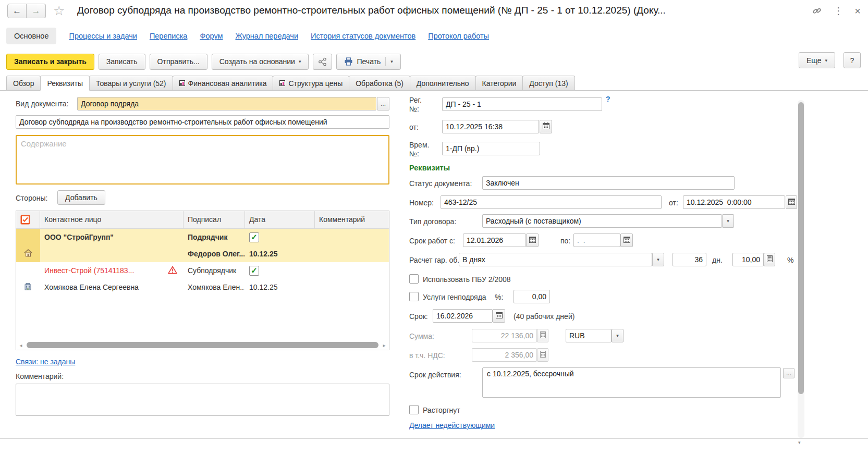 This screenshot has height=467, width=868. What do you see at coordinates (383, 104) in the screenshot?
I see `doc-kind-more-button: ...` at bounding box center [383, 104].